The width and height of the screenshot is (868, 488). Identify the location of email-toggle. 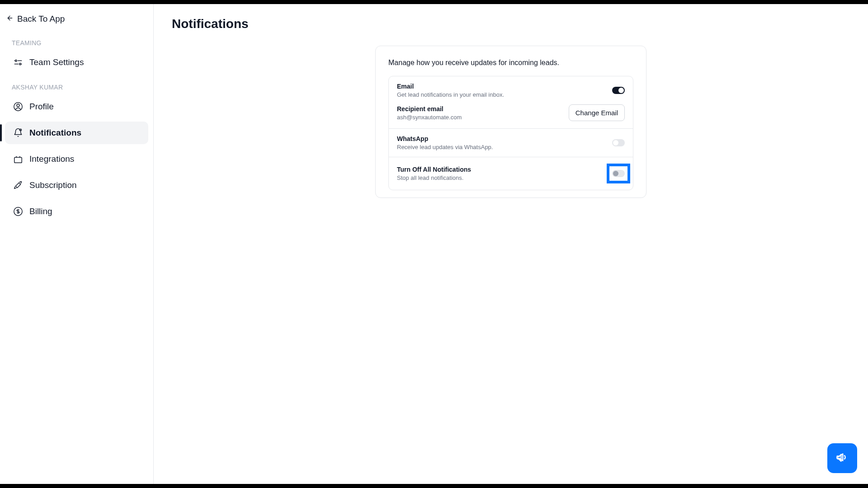
(618, 90).